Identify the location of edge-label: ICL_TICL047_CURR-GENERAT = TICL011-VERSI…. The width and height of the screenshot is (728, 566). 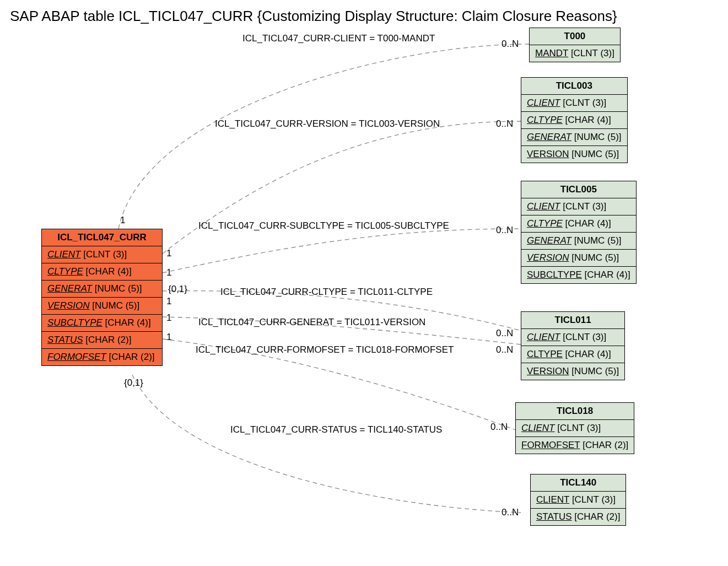
(312, 322).